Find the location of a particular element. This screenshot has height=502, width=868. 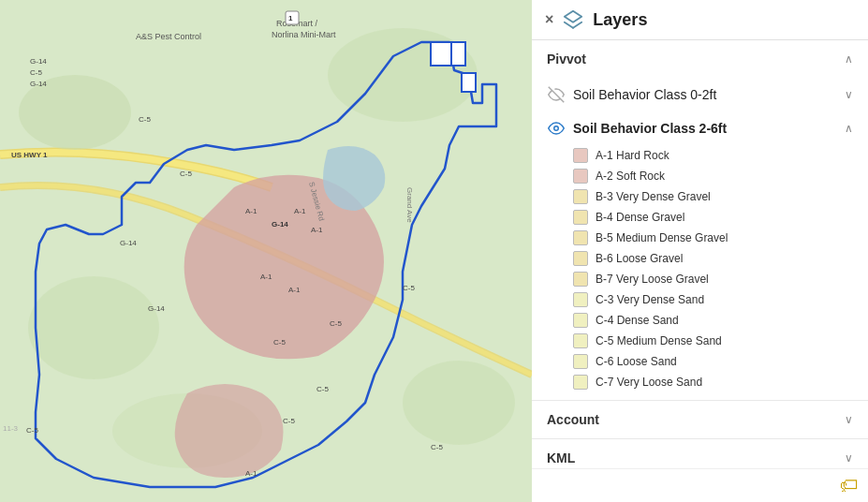

legend-label-7: C-3 Very Dense Sand is located at coordinates (650, 300).